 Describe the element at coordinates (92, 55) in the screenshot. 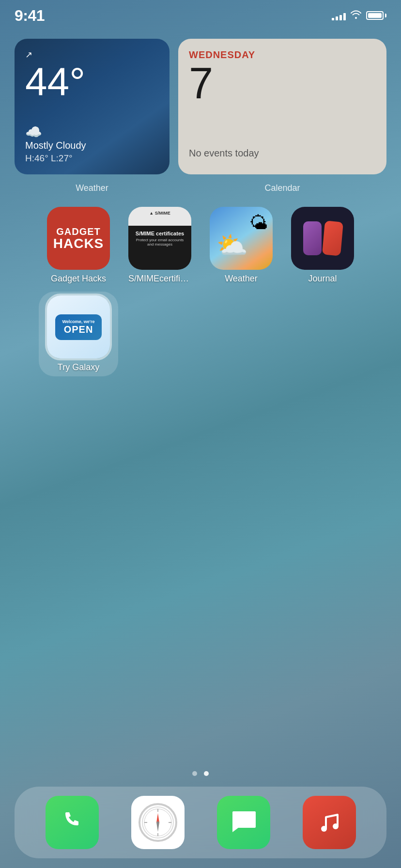

I see `location-icon: ↗` at that location.